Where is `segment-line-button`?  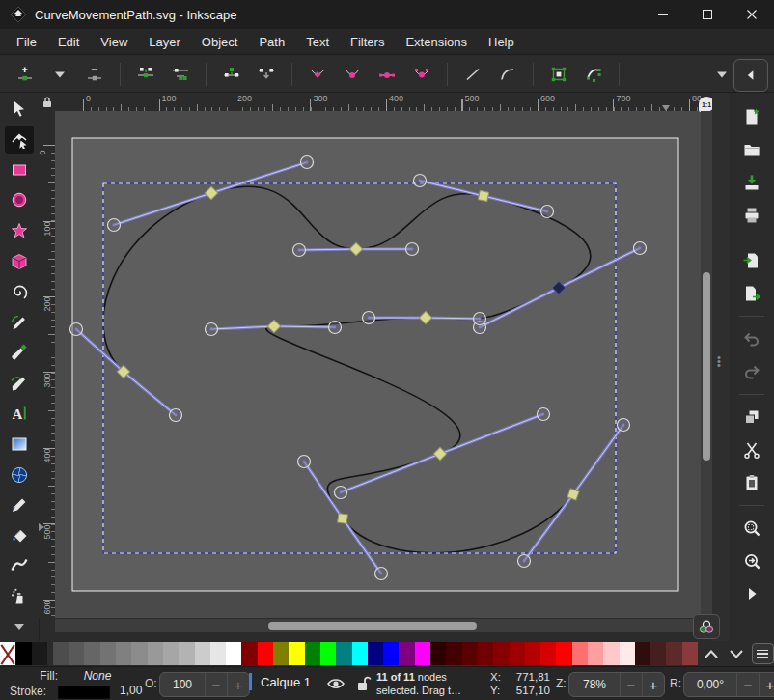
segment-line-button is located at coordinates (473, 74).